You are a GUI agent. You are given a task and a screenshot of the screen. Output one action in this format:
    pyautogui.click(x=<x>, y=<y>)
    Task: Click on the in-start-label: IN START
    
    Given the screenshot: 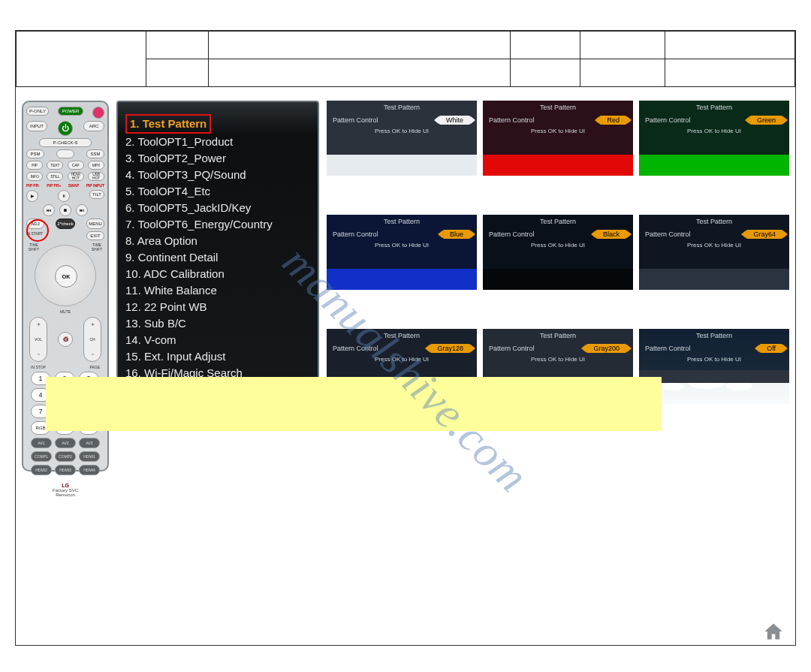 What is the action you would take?
    pyautogui.click(x=35, y=236)
    